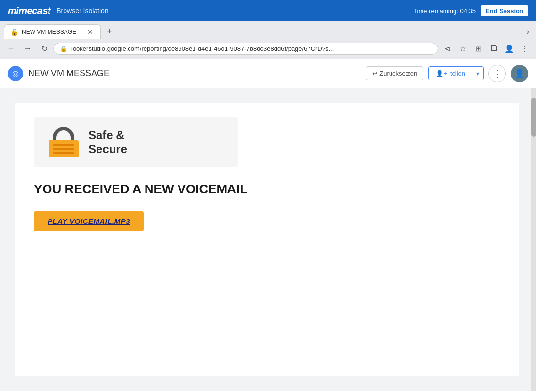  Describe the element at coordinates (14, 32) in the screenshot. I see `tab-favicon-icon: 🔒` at that location.